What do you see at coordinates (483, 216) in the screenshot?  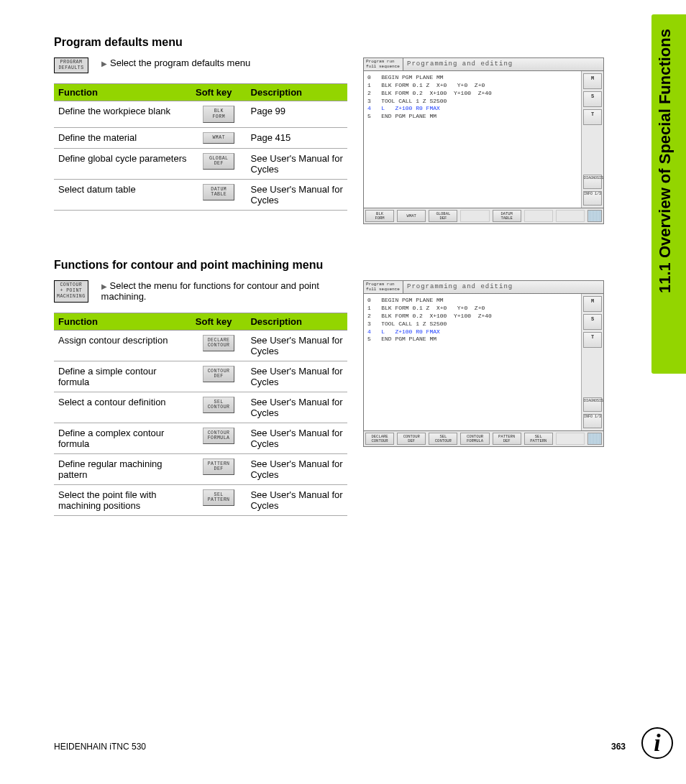 I see `panel-softkey-bar: BLK FORMWMATGLOBAL DEFDATUM TABLE` at bounding box center [483, 216].